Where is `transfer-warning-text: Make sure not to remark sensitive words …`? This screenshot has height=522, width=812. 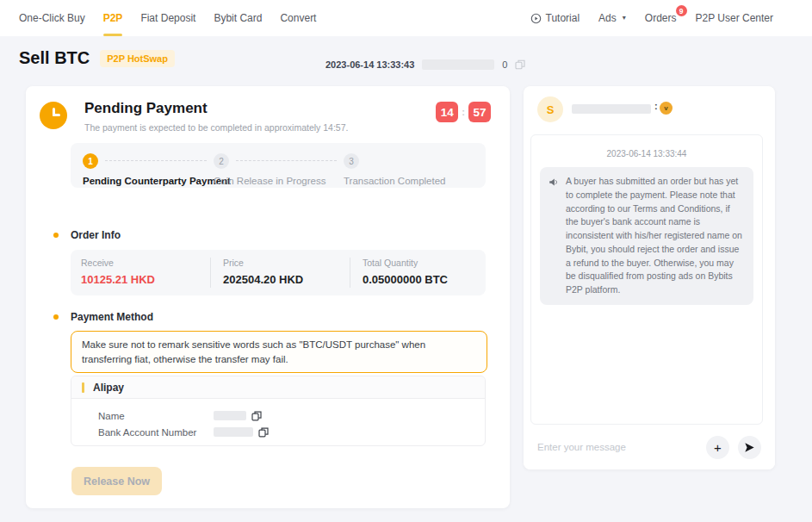 transfer-warning-text: Make sure not to remark sensitive words … is located at coordinates (279, 351).